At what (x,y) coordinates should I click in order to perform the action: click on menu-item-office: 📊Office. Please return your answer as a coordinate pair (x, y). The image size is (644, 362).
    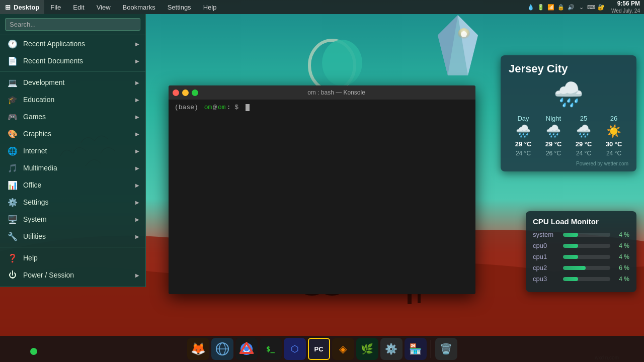
    Looking at the image, I should click on (72, 185).